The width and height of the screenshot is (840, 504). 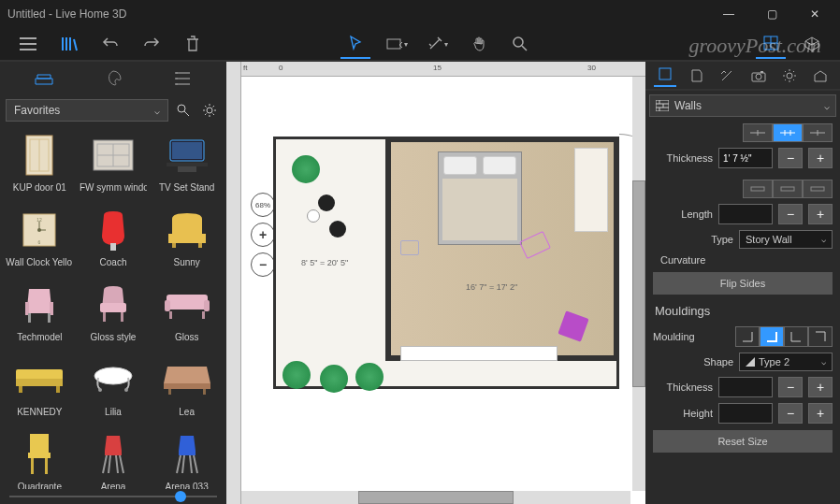 I want to click on tools-dropdown-icon: ▾, so click(x=438, y=44).